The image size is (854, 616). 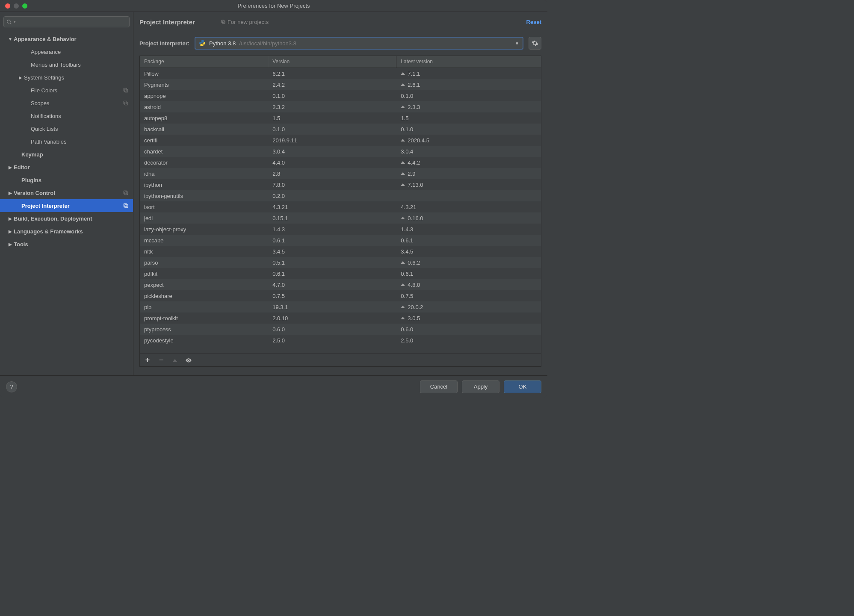 I want to click on table-row: prompt-toolkit2.0.103.0.5, so click(x=340, y=318).